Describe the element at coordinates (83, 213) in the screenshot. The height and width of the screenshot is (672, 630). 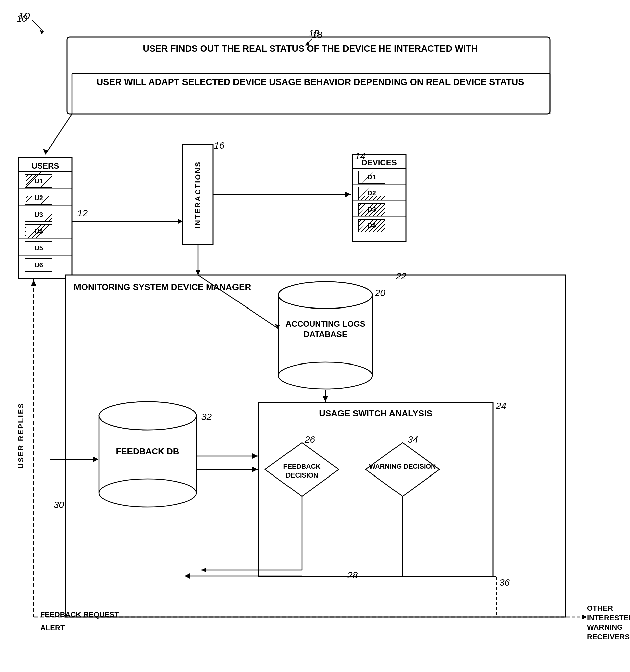
I see `ref-12: 12` at that location.